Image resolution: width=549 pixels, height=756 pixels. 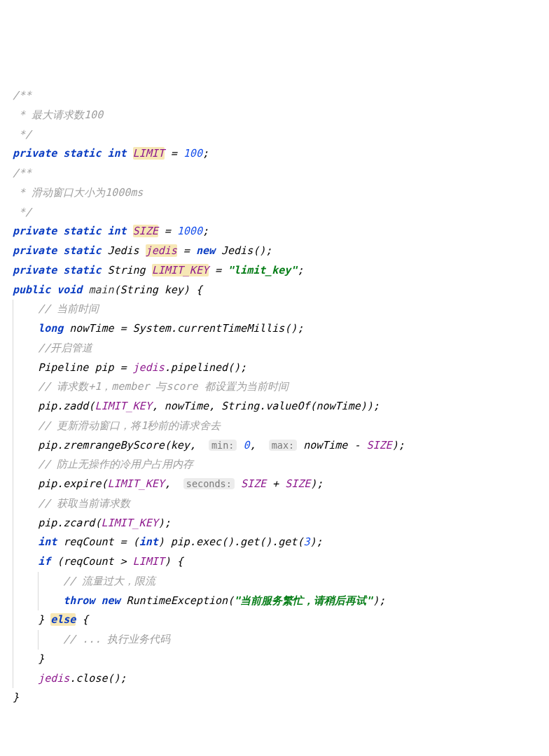 What do you see at coordinates (82, 620) in the screenshot?
I see `brace: {` at bounding box center [82, 620].